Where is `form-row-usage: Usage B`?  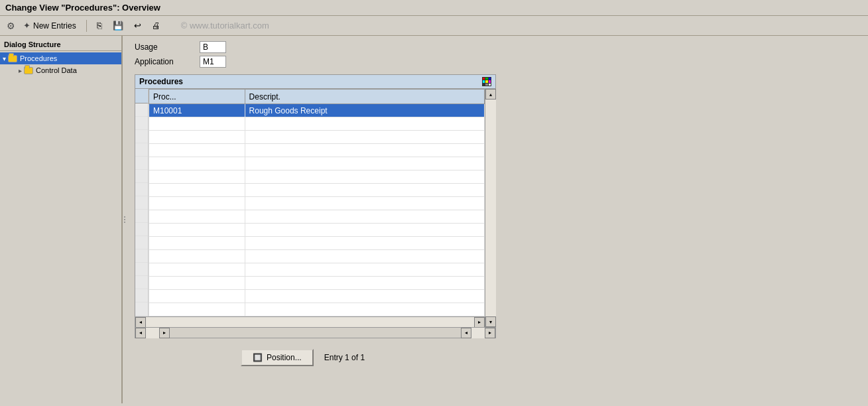 form-row-usage: Usage B is located at coordinates (497, 47).